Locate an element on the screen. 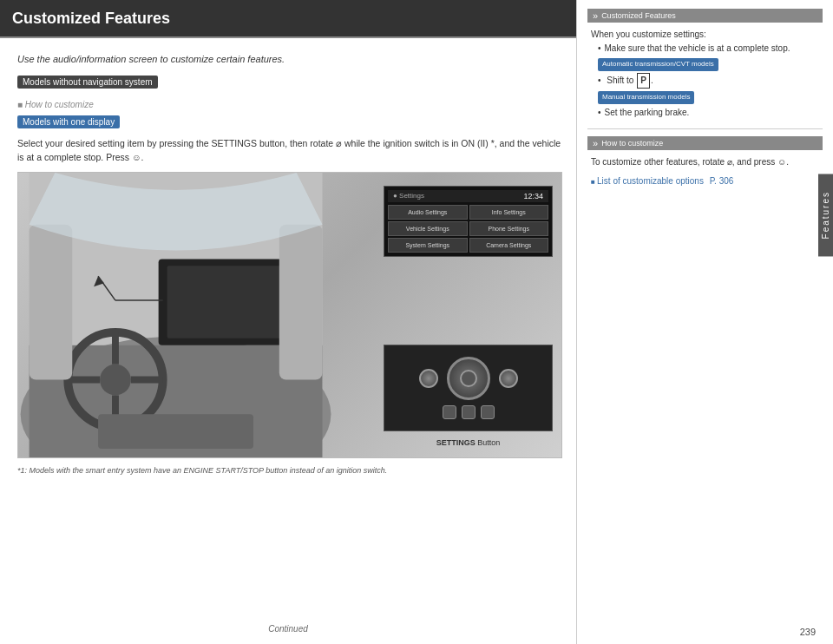 This screenshot has width=833, height=644. sidebar-header-1: Customized Features is located at coordinates (705, 16).